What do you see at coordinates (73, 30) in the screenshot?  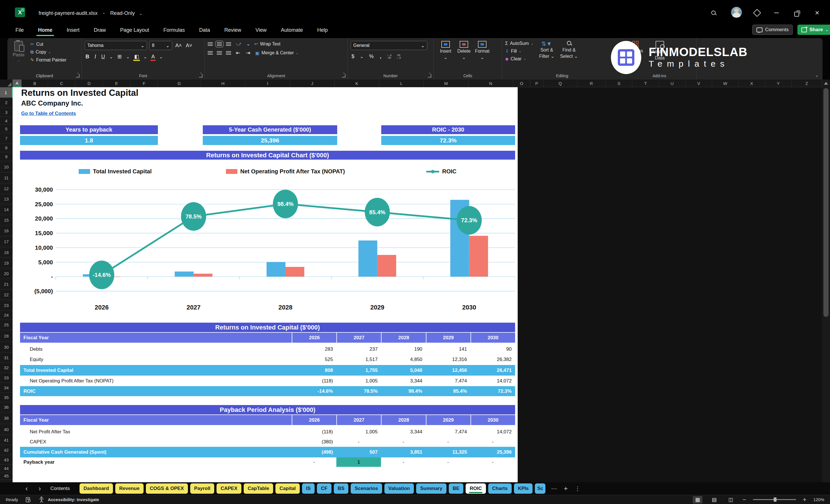 I see `menu-tab-insert: Insert` at bounding box center [73, 30].